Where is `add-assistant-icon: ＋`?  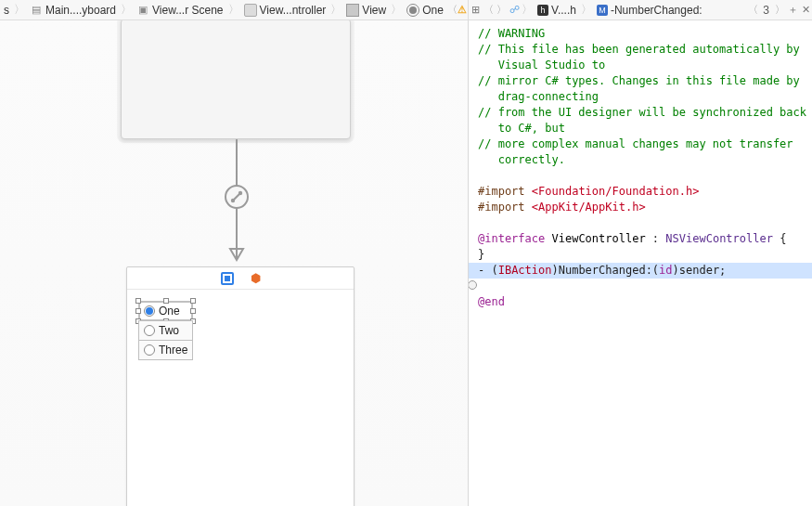 add-assistant-icon: ＋ is located at coordinates (793, 10).